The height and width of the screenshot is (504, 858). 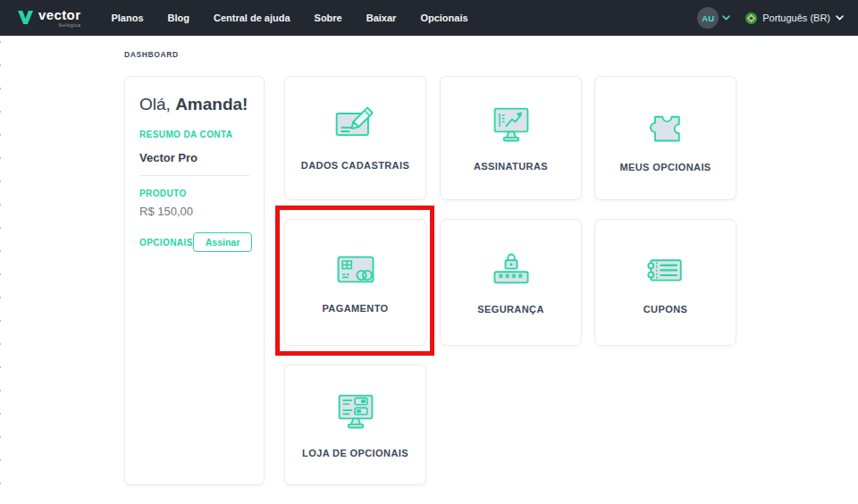 I want to click on form-pencil-icon, so click(x=356, y=125).